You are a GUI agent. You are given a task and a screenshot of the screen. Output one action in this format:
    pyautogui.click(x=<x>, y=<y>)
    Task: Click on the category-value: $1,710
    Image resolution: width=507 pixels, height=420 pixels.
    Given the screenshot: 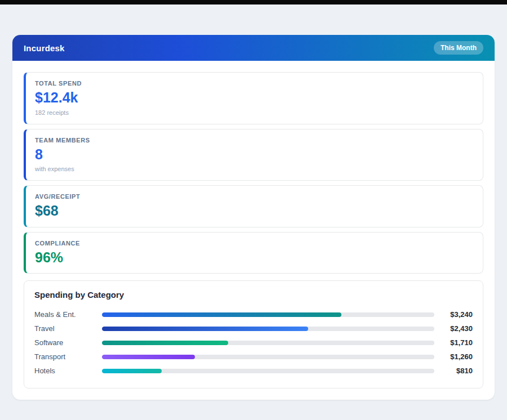 What is the action you would take?
    pyautogui.click(x=453, y=342)
    